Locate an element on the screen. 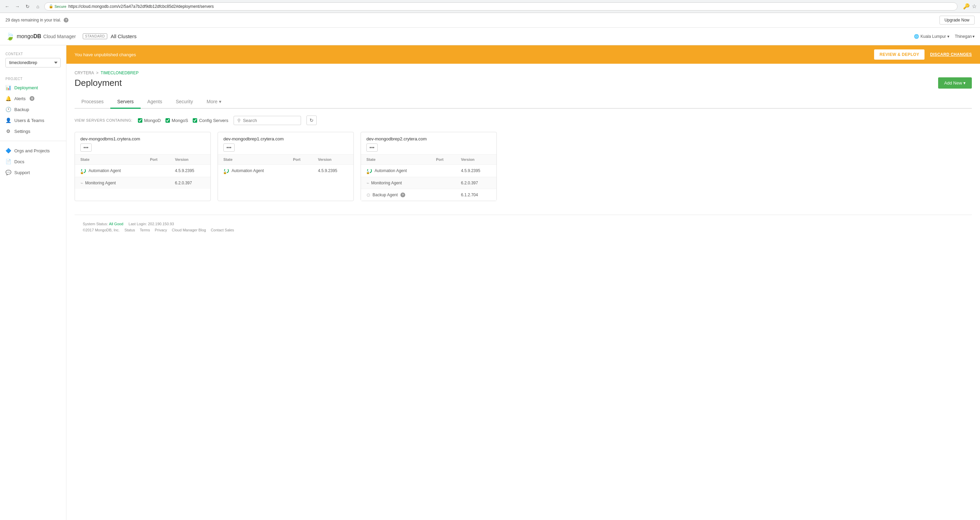 This screenshot has height=520, width=980. sidebar-item-backup: 🕐 Backup is located at coordinates (33, 110).